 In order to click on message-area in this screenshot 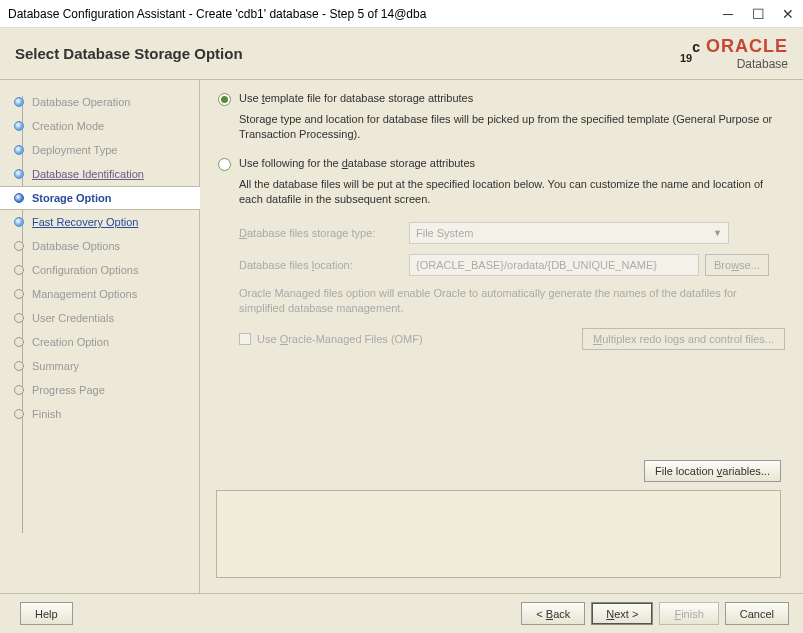, I will do `click(498, 534)`.